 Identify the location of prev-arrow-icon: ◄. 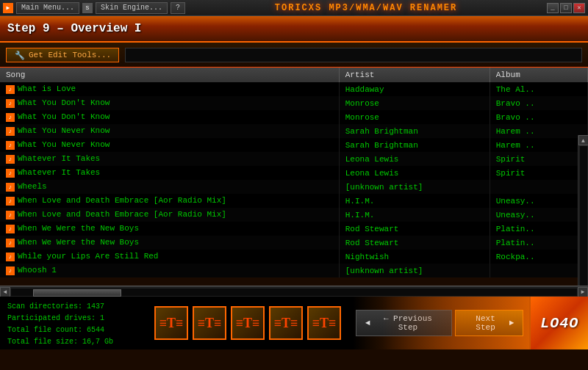
(368, 323).